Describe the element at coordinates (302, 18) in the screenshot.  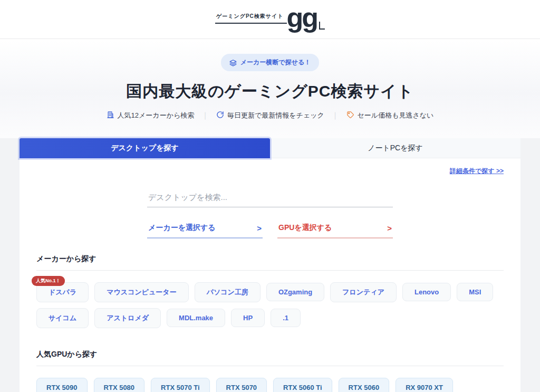
I see `logo-text: gg` at that location.